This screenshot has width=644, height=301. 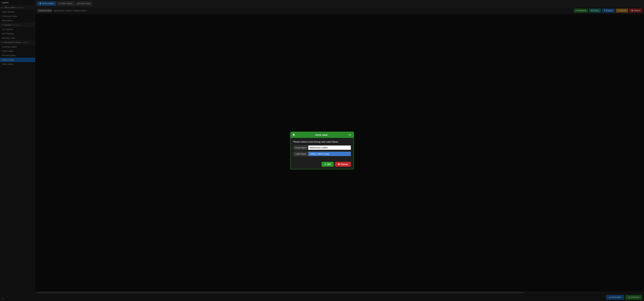 I want to click on modal-cancel-button: ✖ Cancel, so click(x=343, y=164).